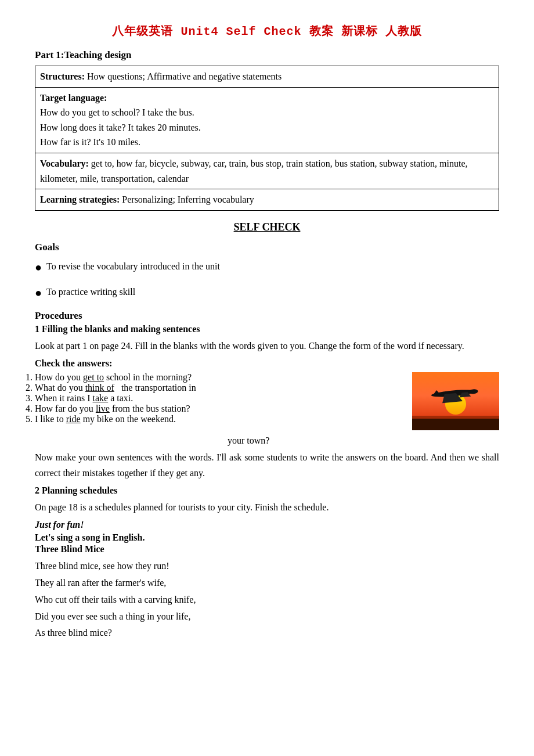 Image resolution: width=534 pixels, height=756 pixels. I want to click on answer-2-continuation: your town?, so click(267, 441).